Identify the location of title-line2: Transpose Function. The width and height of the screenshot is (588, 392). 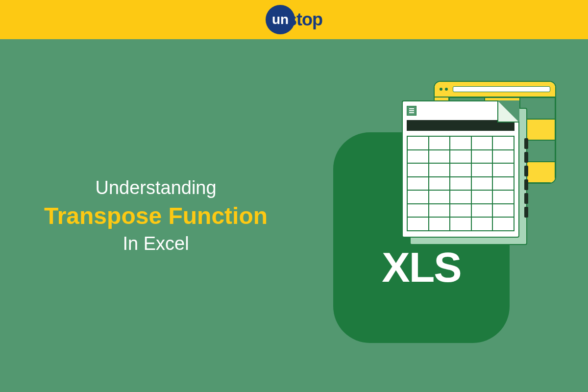
(156, 216).